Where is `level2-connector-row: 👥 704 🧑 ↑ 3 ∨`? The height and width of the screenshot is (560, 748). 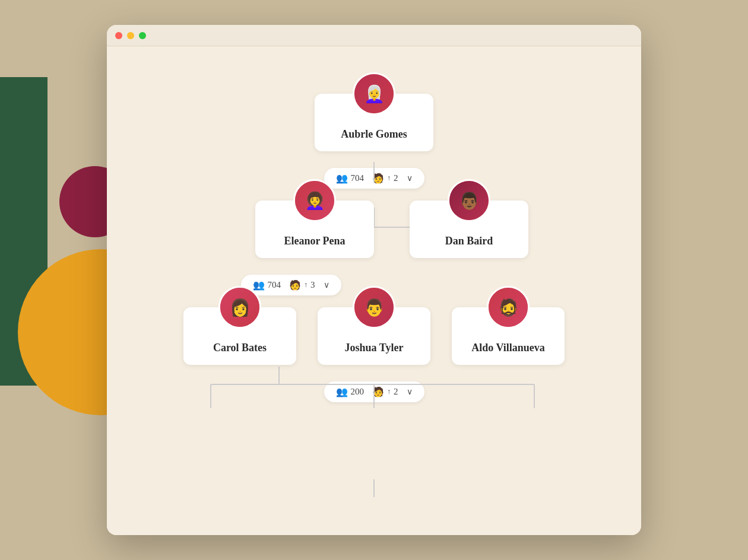
level2-connector-row: 👥 704 🧑 ↑ 3 ∨ is located at coordinates (291, 285).